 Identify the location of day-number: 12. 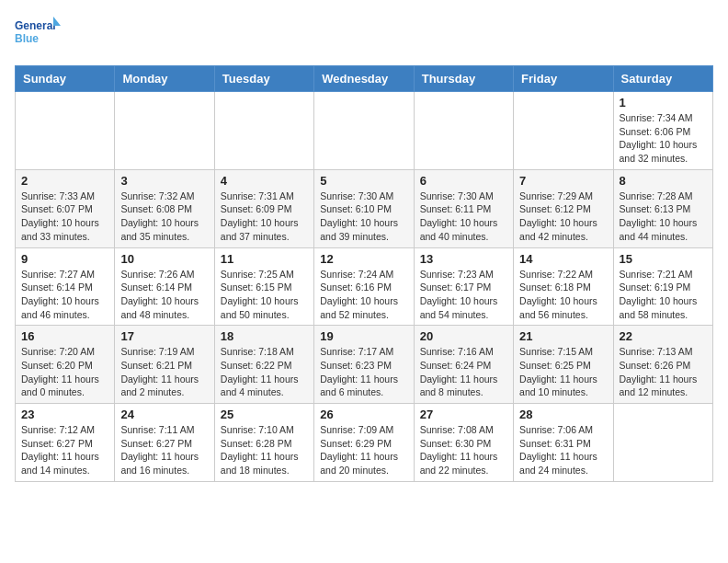
(364, 259).